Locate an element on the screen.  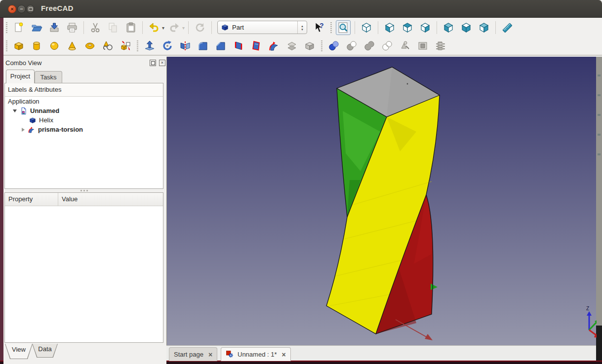
union-button is located at coordinates (369, 46).